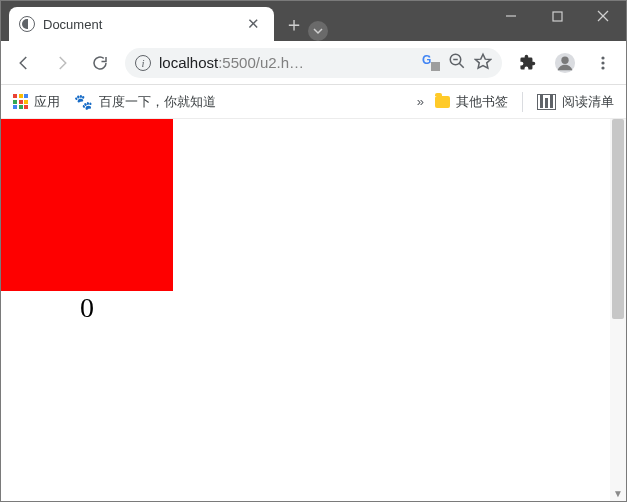 The height and width of the screenshot is (502, 627). I want to click on window-close-button, so click(603, 16).